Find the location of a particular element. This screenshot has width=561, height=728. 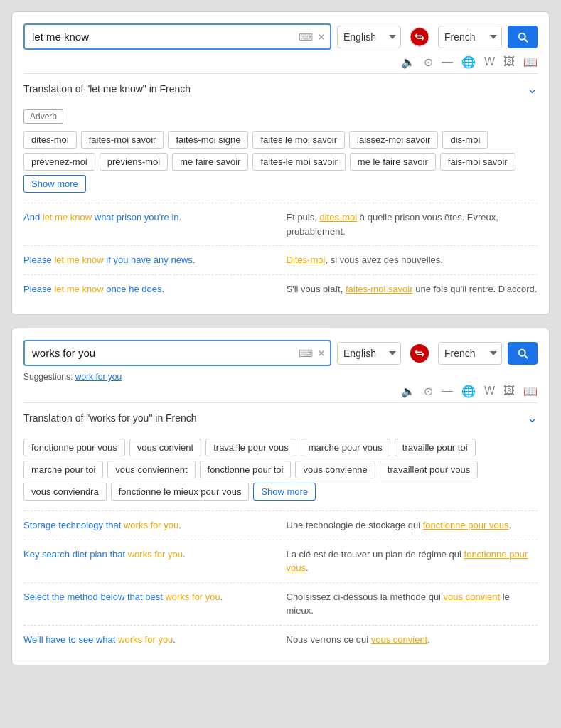

globe-icon-1: 🌐 is located at coordinates (469, 63).